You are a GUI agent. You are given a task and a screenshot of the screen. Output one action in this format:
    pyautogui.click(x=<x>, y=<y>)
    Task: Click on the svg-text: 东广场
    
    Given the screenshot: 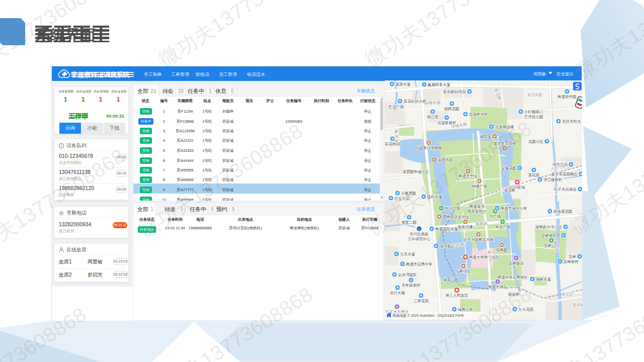 What is the action you would take?
    pyautogui.click(x=495, y=216)
    